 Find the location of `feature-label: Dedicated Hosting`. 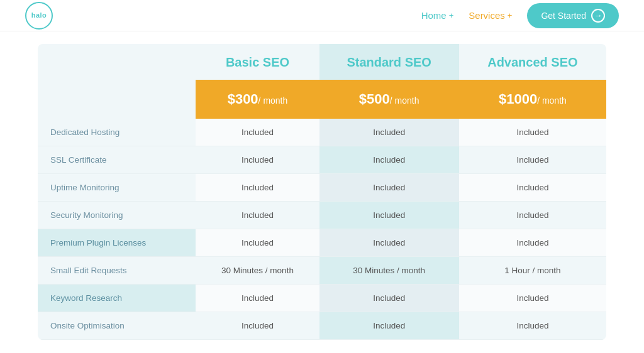

feature-label: Dedicated Hosting is located at coordinates (117, 133).